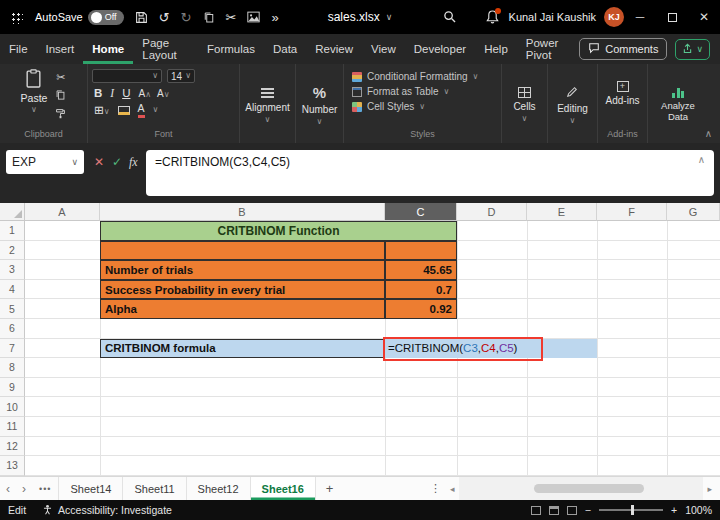 The image size is (720, 520). What do you see at coordinates (164, 94) in the screenshot?
I see `decrease-font-button: A∨` at bounding box center [164, 94].